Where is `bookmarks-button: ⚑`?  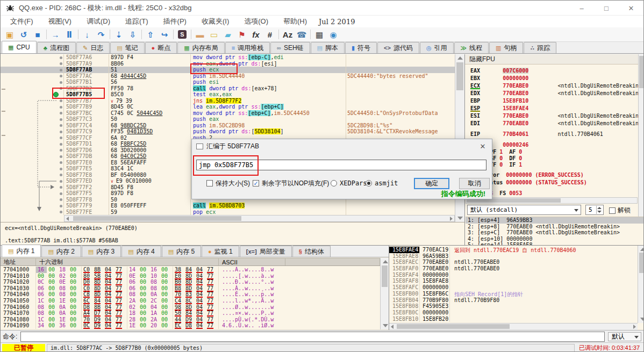
bookmarks-button: ⚑ is located at coordinates (242, 34).